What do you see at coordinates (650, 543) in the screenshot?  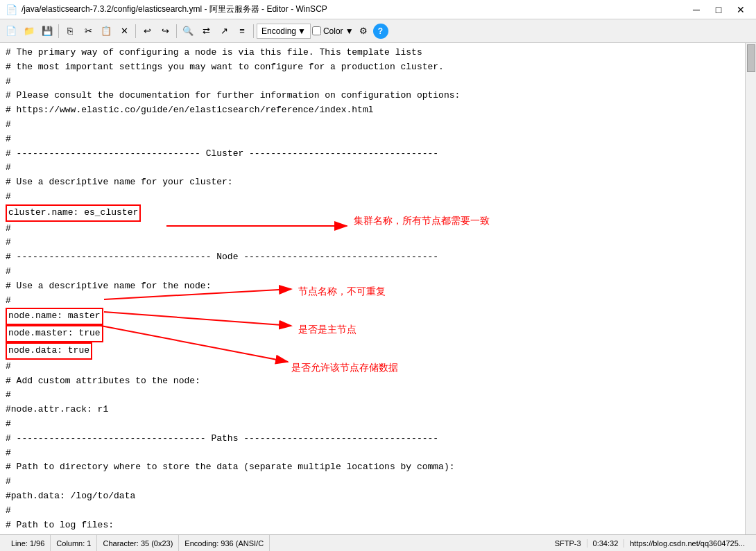 I see `status-right: SFTP-3 0:34:32 https://blog.csdn.net/qq3…` at bounding box center [650, 543].